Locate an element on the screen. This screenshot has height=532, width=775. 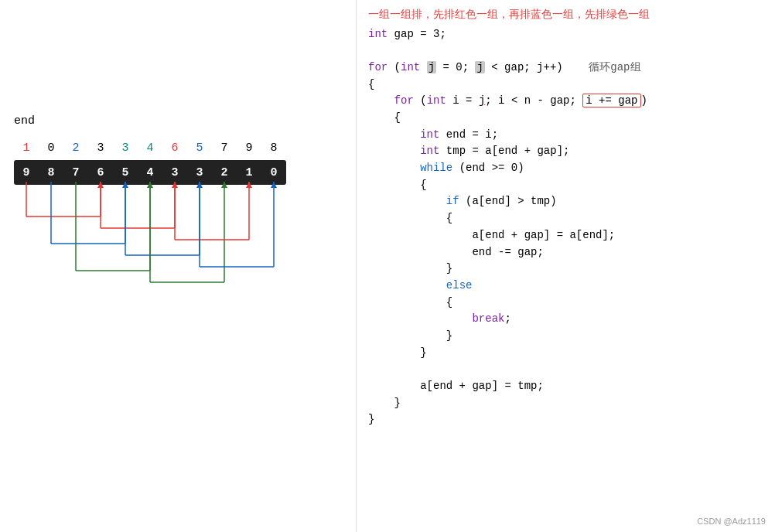
watermark: CSDN @Adz1119 is located at coordinates (732, 521).